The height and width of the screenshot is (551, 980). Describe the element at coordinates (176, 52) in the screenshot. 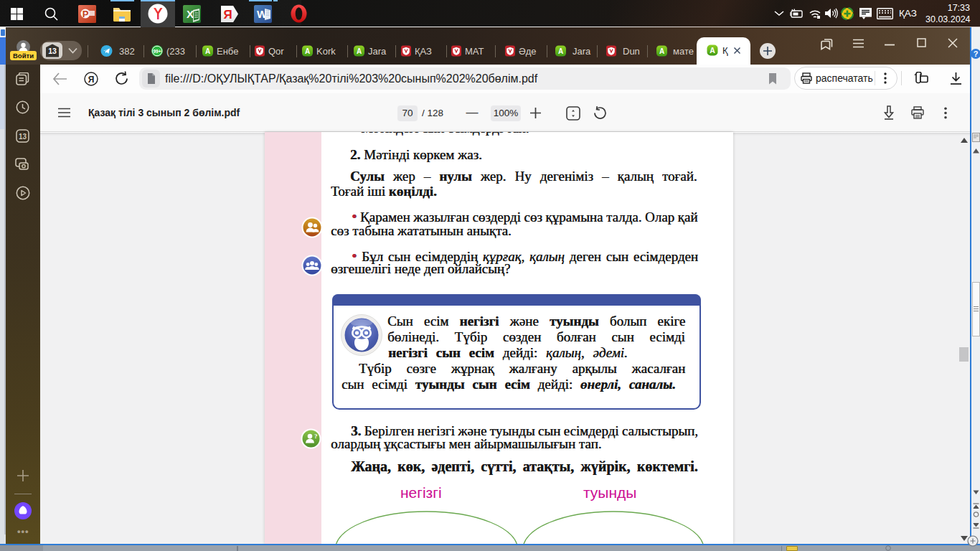

I see `svg-text: (233` at that location.